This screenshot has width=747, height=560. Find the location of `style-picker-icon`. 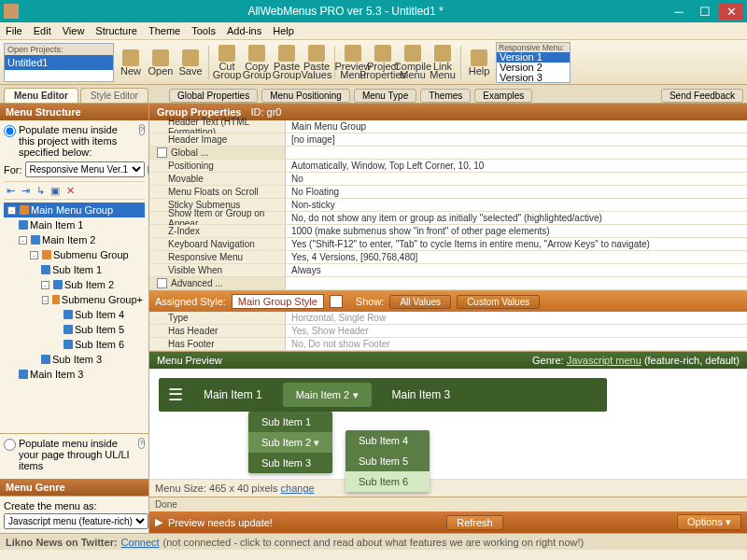

style-picker-icon is located at coordinates (336, 301).